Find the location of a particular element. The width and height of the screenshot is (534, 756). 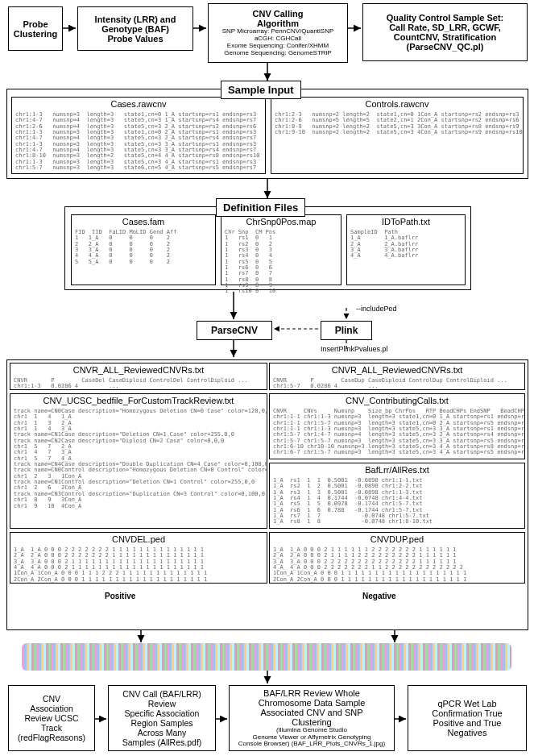

map-box: ChrSnp0Pos.map Chr Snp CM Pos 1 rs1 0 1 … is located at coordinates (281, 250).